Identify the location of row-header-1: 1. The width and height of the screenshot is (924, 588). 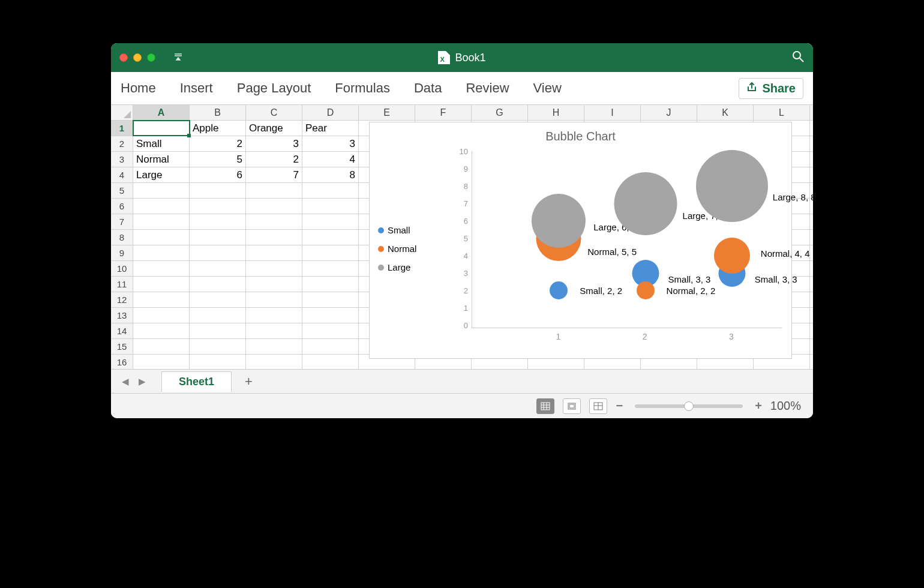
(122, 128).